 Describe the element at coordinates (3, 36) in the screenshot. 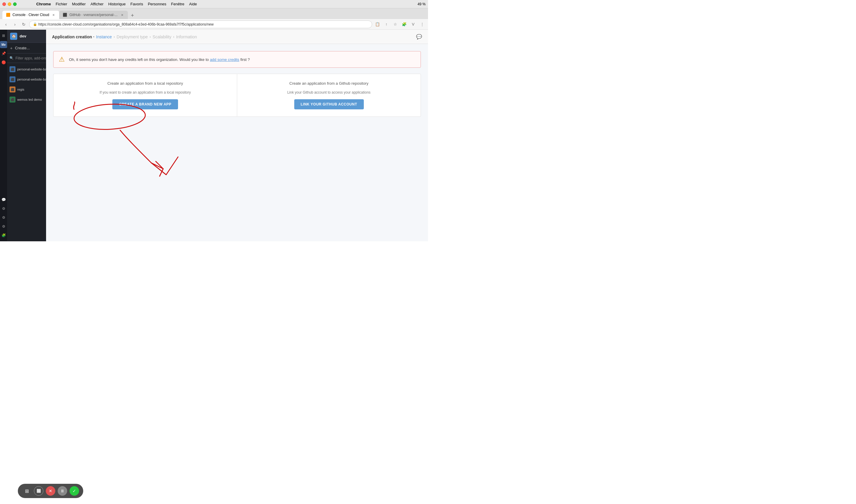

I see `grid-icon: ⊞` at that location.